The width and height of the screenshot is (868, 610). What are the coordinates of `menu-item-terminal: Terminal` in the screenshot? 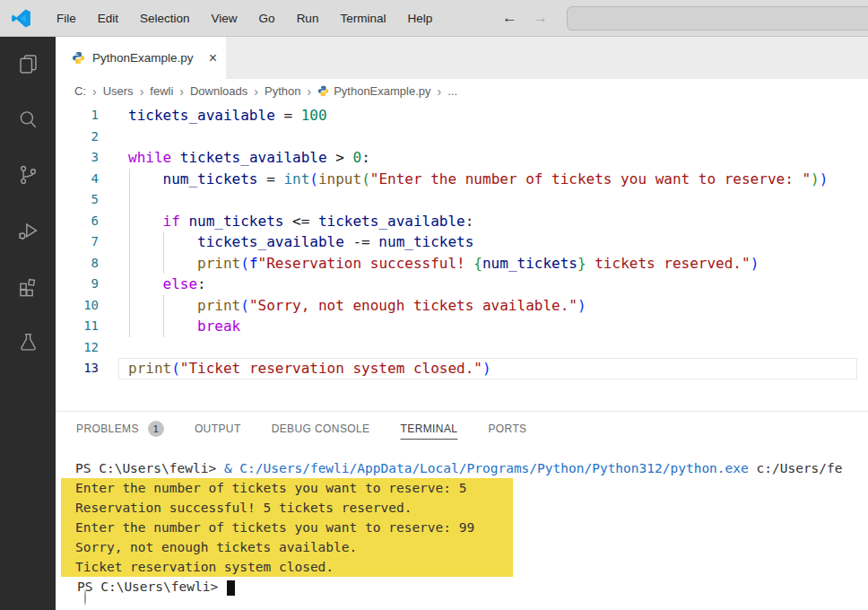 It's located at (362, 18).